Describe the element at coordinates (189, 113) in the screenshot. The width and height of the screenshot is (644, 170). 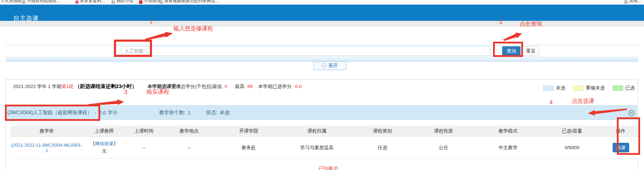
I see `class-count-value: 1` at that location.